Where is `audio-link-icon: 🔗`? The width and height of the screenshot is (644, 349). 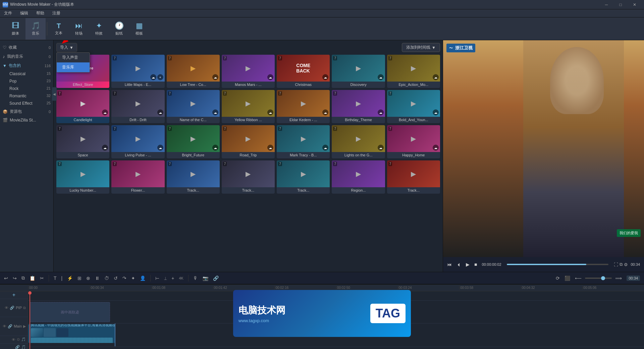
audio-link-icon: 🔗 is located at coordinates (17, 347).